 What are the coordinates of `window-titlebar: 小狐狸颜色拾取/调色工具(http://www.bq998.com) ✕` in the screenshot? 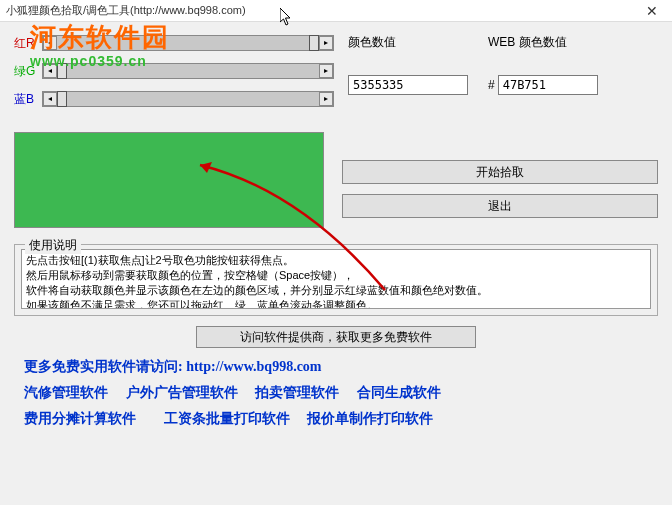 It's located at (336, 11).